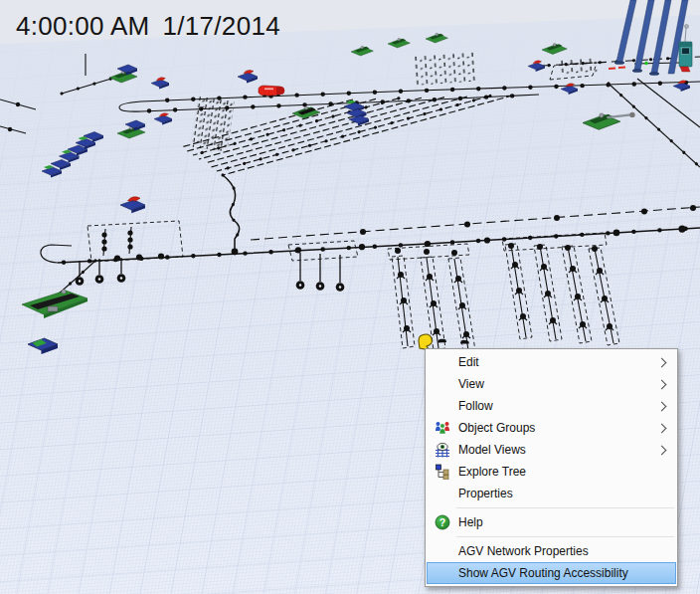 The height and width of the screenshot is (594, 700). I want to click on menu-item-model-views: Model Views, so click(551, 450).